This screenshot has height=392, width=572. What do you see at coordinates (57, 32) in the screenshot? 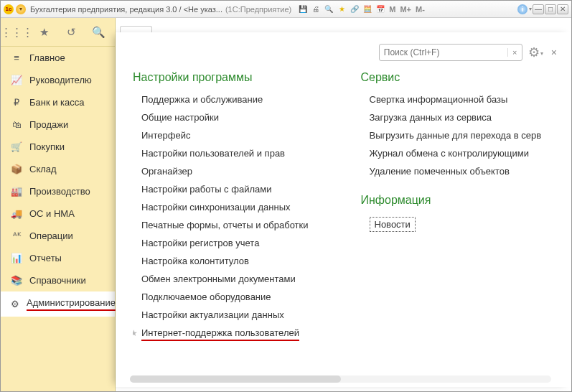
I see `sidebar-toolbar: ⋮⋮⋮ ★ ↺ 🔍` at bounding box center [57, 32].